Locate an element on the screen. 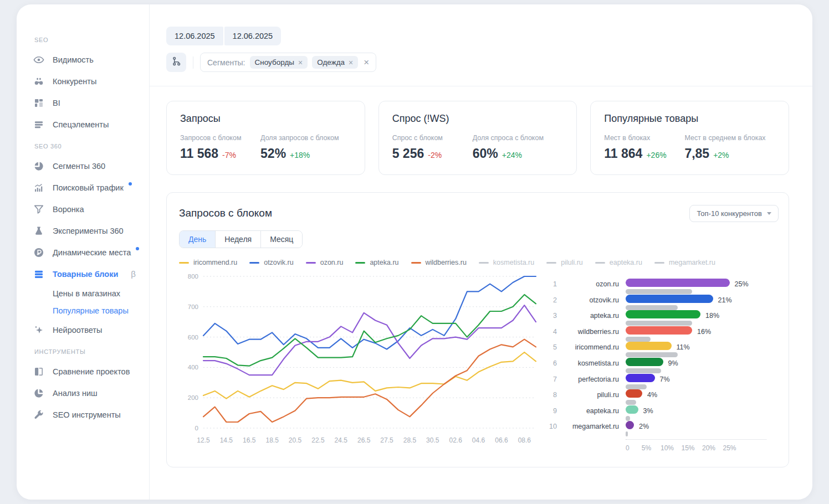  legend-label: piluli.ru is located at coordinates (572, 263).